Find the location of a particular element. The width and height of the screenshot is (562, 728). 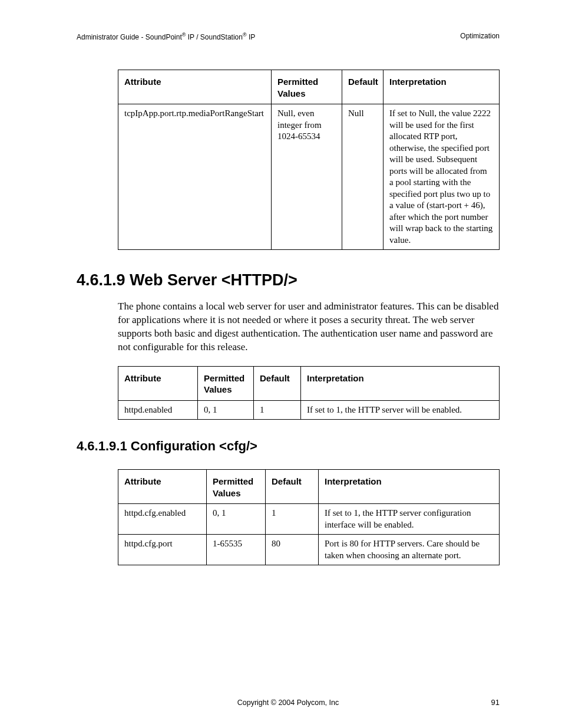

page-number: 91 is located at coordinates (488, 703).